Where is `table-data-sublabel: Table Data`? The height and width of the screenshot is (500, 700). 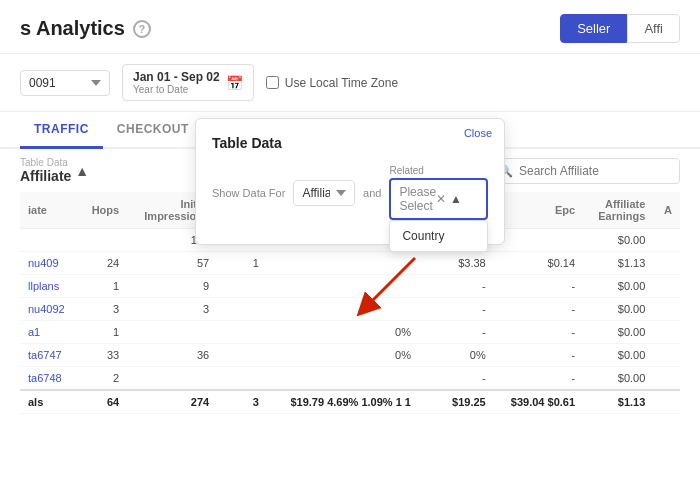
table-data-sublabel: Table Data is located at coordinates (46, 162).